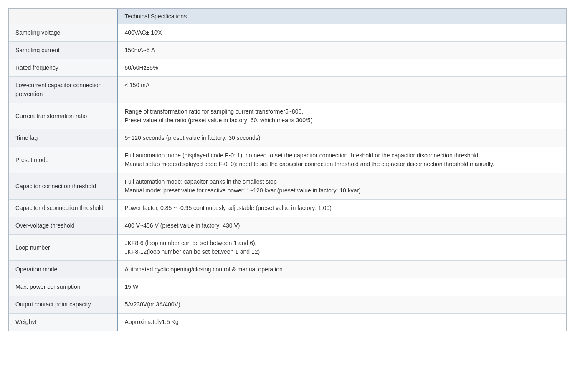 This screenshot has width=575, height=392. Describe the element at coordinates (63, 322) in the screenshot. I see `row-label: Weighyt` at that location.